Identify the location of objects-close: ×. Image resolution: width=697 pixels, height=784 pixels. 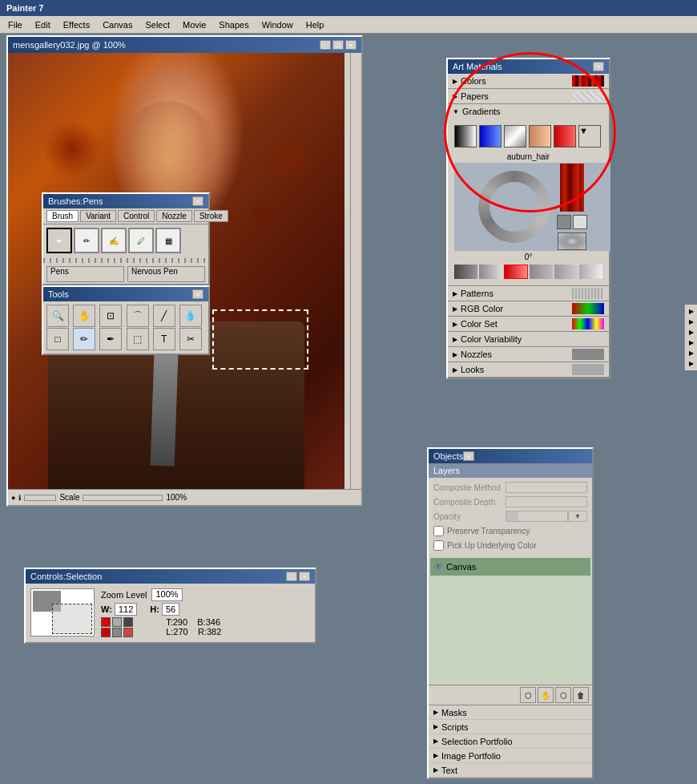
(469, 456).